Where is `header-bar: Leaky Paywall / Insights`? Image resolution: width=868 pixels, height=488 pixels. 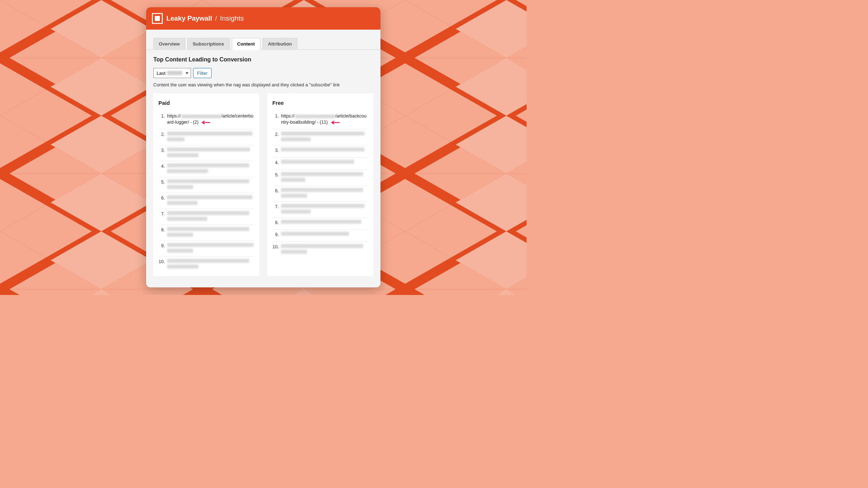
header-bar: Leaky Paywall / Insights is located at coordinates (263, 18).